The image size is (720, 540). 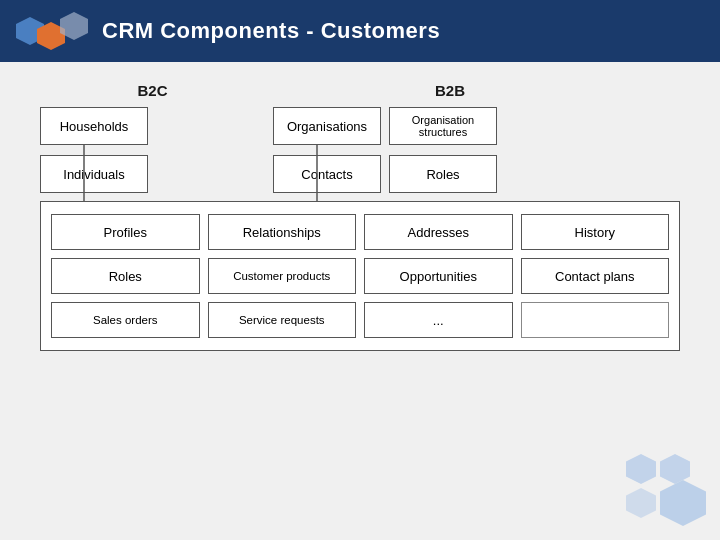 I want to click on organisations-box: Organisations, so click(x=327, y=126).